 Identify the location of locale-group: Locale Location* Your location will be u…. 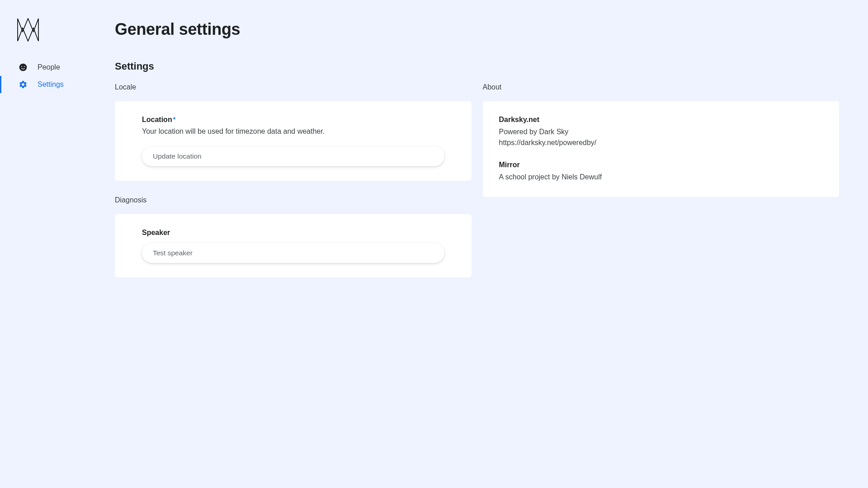
(293, 132).